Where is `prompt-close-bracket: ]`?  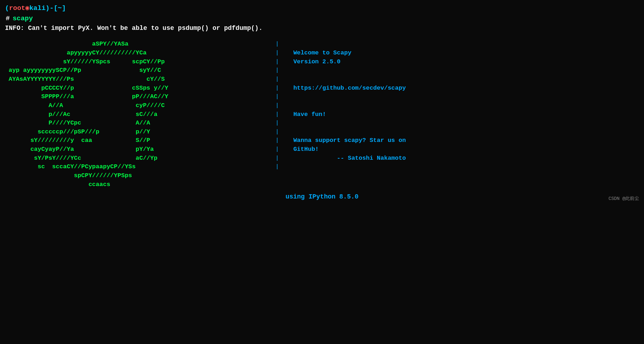
prompt-close-bracket: ] is located at coordinates (64, 9).